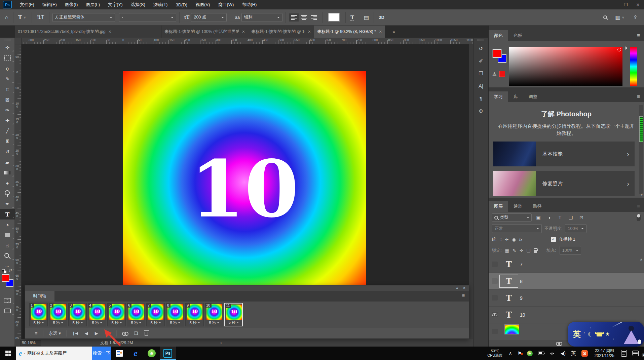 The height and width of the screenshot is (360, 644). Describe the element at coordinates (506, 239) in the screenshot. I see `unify-position-icon: ✛` at that location.